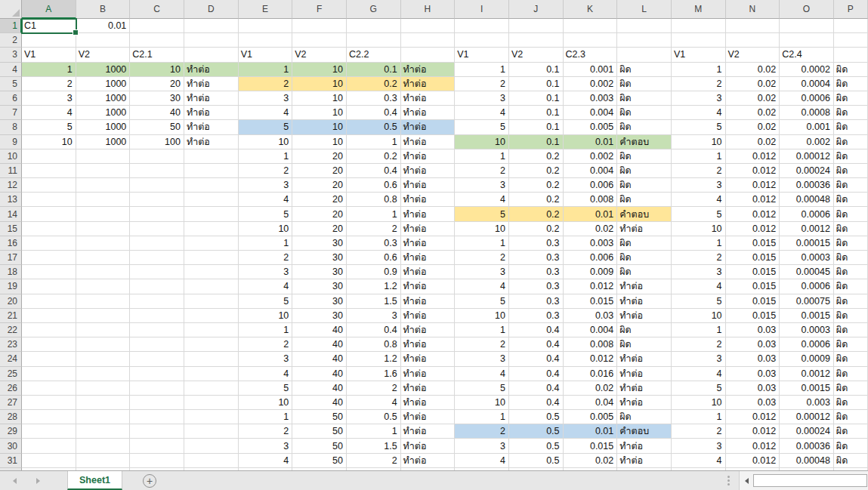  What do you see at coordinates (374, 272) in the screenshot?
I see `cell-G18: 0.9` at bounding box center [374, 272].